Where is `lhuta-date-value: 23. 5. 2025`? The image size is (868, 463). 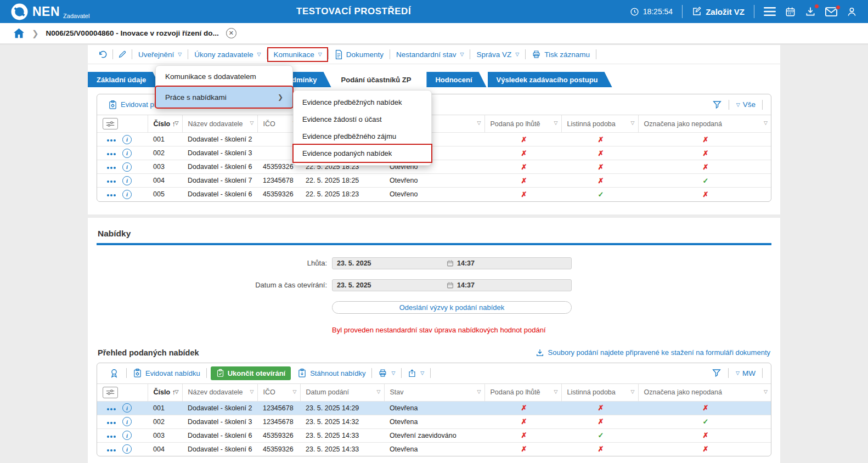 lhuta-date-value: 23. 5. 2025 is located at coordinates (390, 263).